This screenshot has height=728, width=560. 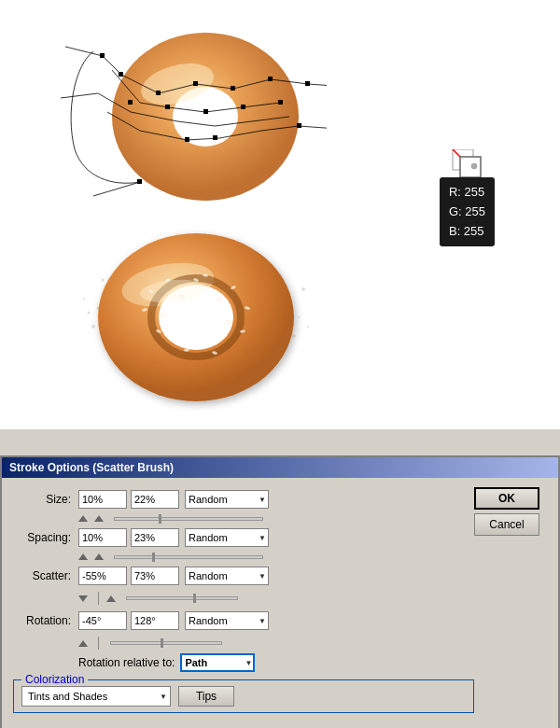 What do you see at coordinates (155, 621) in the screenshot?
I see `rotation-max-input` at bounding box center [155, 621].